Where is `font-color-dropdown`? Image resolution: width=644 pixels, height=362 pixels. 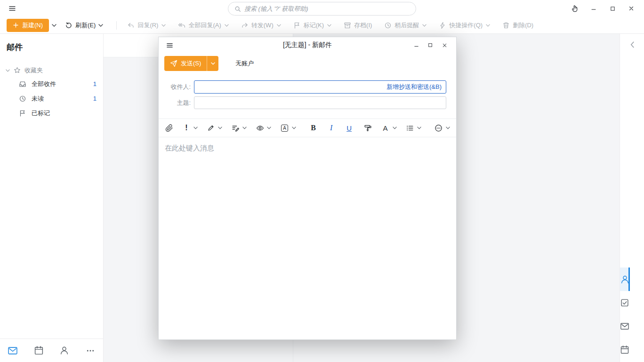 font-color-dropdown is located at coordinates (394, 128).